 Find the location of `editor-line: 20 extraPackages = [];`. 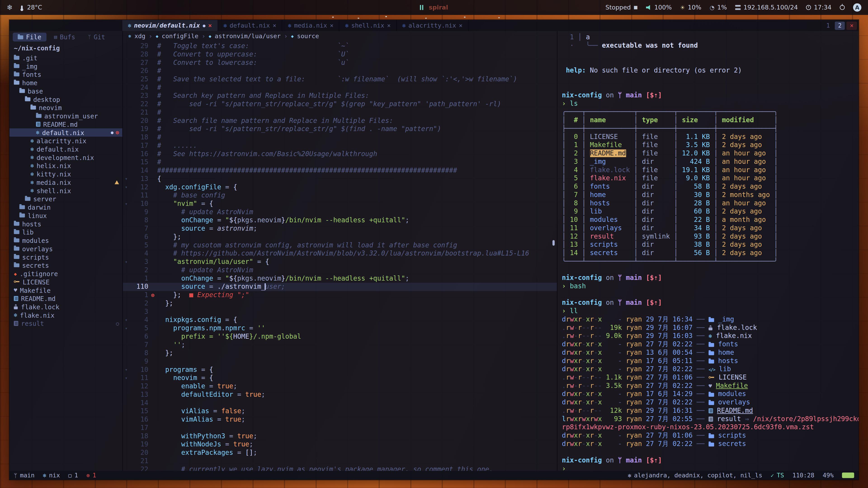

editor-line: 20 extraPackages = []; is located at coordinates (340, 453).